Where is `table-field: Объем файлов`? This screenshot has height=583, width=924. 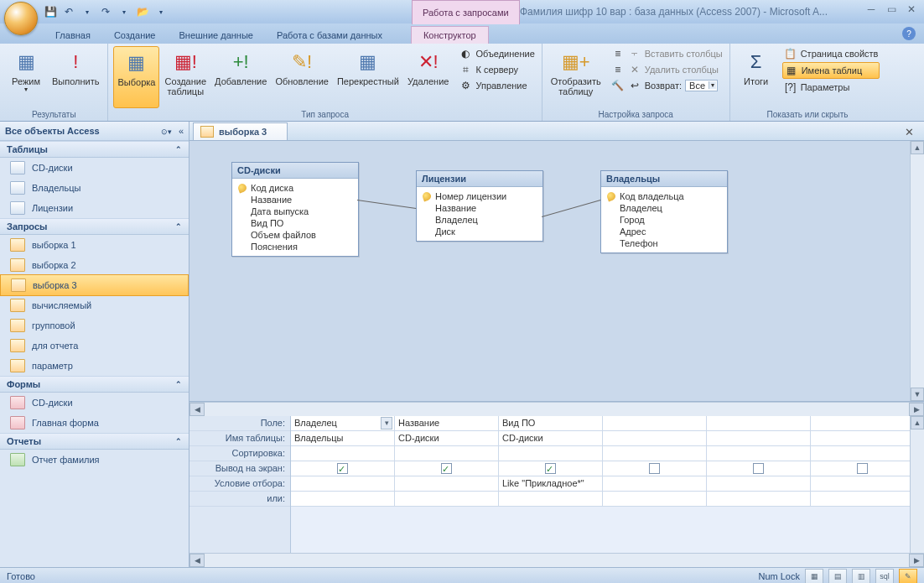 table-field: Объем файлов is located at coordinates (295, 235).